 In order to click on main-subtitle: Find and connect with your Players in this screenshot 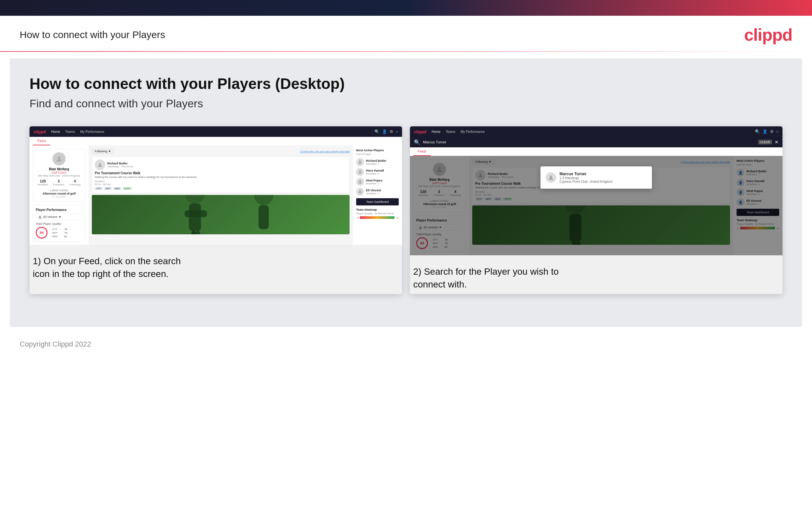, I will do `click(406, 103)`.